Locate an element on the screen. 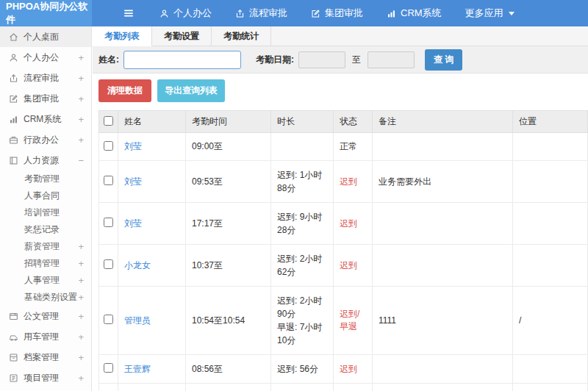 This screenshot has height=391, width=588. to-label: 至 is located at coordinates (356, 60).